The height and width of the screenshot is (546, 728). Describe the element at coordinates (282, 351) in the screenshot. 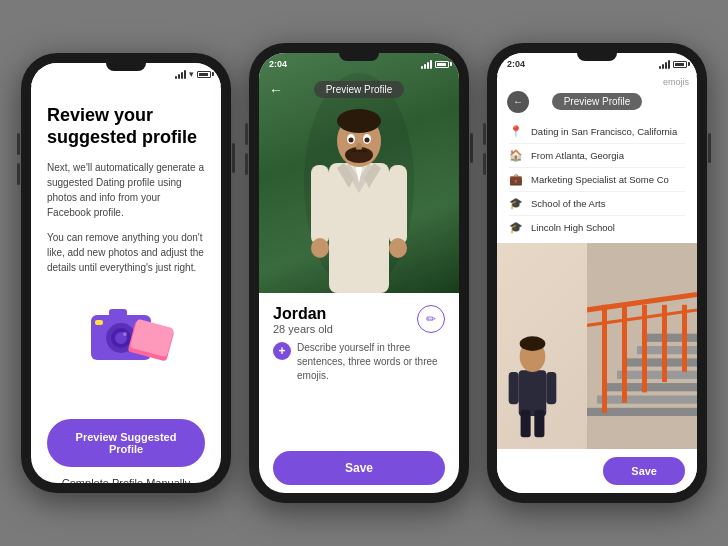

I see `add-bio-button: +` at that location.